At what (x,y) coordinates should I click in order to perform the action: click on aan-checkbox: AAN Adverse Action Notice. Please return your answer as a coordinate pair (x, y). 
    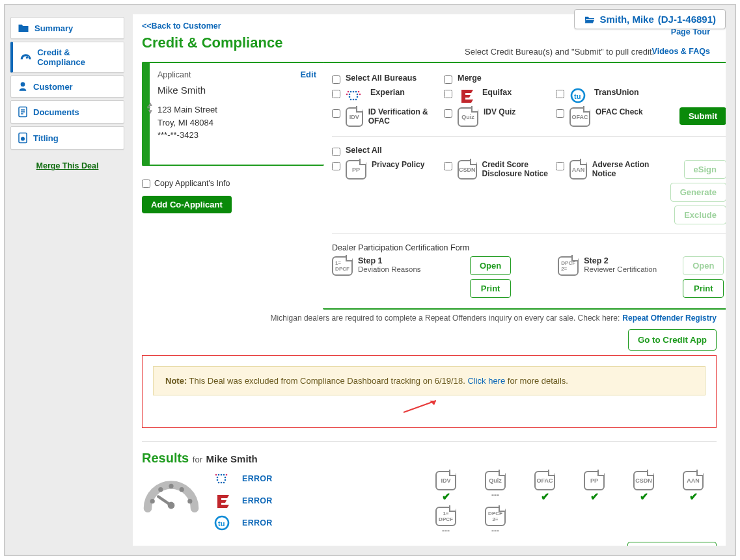
    Looking at the image, I should click on (608, 170).